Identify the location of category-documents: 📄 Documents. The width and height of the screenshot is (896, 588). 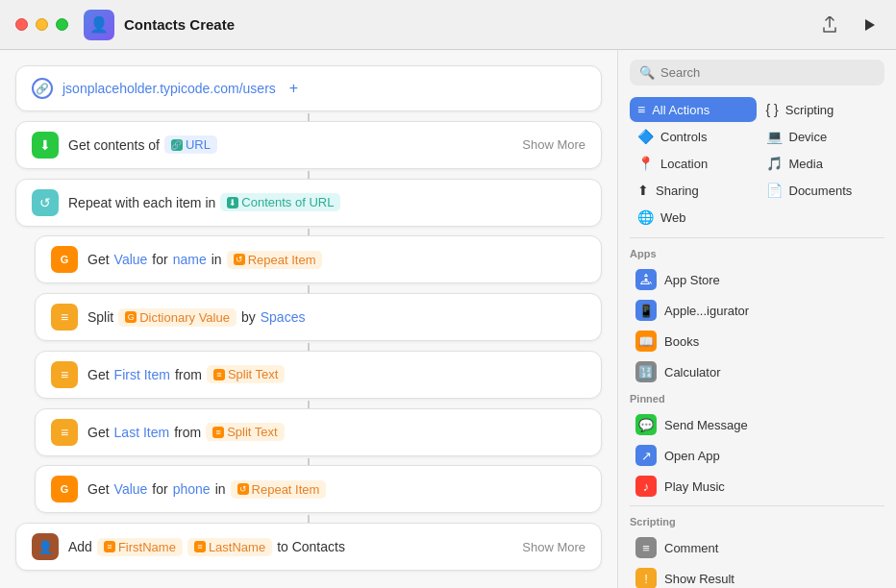
(822, 190).